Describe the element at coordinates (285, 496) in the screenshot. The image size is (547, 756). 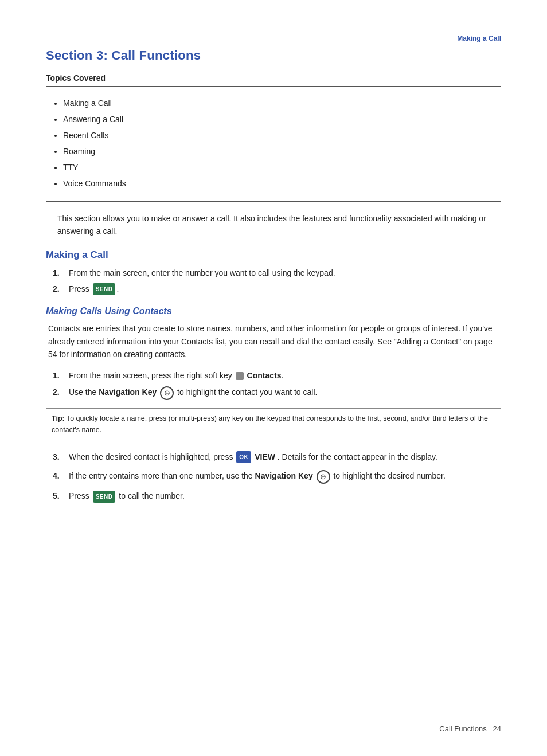
I see `list-item: 5. Press SEND to call the number.` at that location.